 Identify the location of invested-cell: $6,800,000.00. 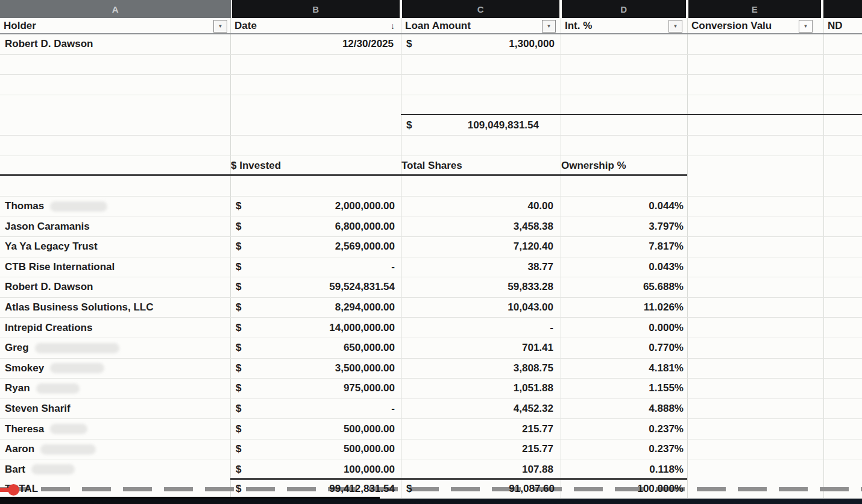
(316, 227).